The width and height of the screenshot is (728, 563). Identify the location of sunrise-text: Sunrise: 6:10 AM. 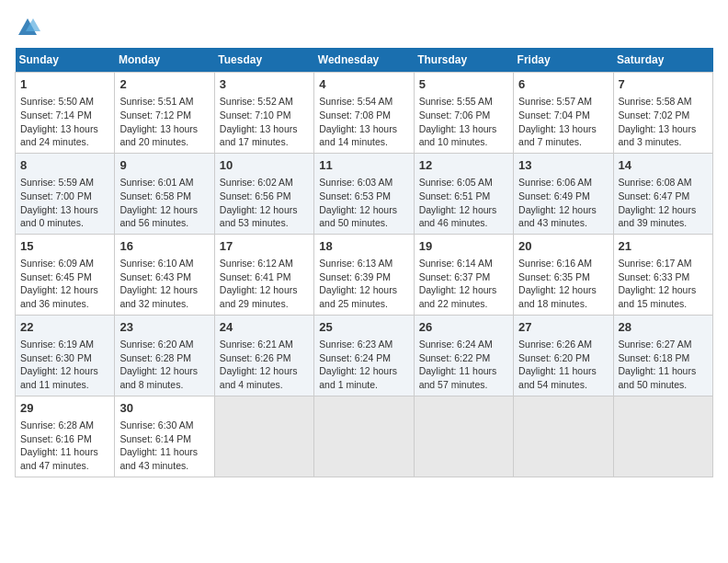
(156, 263).